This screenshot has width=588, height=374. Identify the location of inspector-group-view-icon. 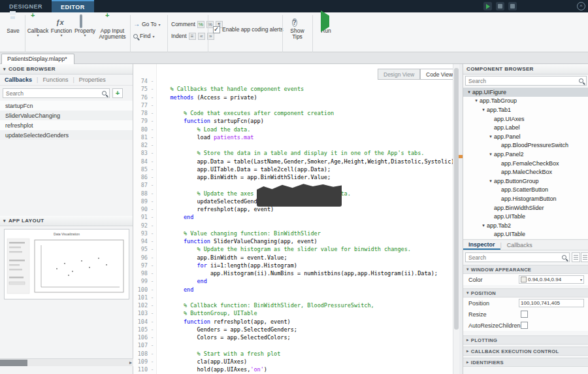
(584, 258).